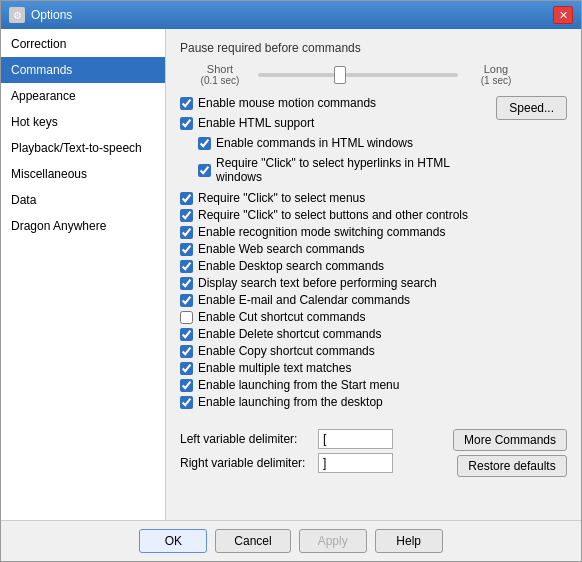  I want to click on checkbox-html-commands: Enable commands in HTML windows, so click(338, 143).